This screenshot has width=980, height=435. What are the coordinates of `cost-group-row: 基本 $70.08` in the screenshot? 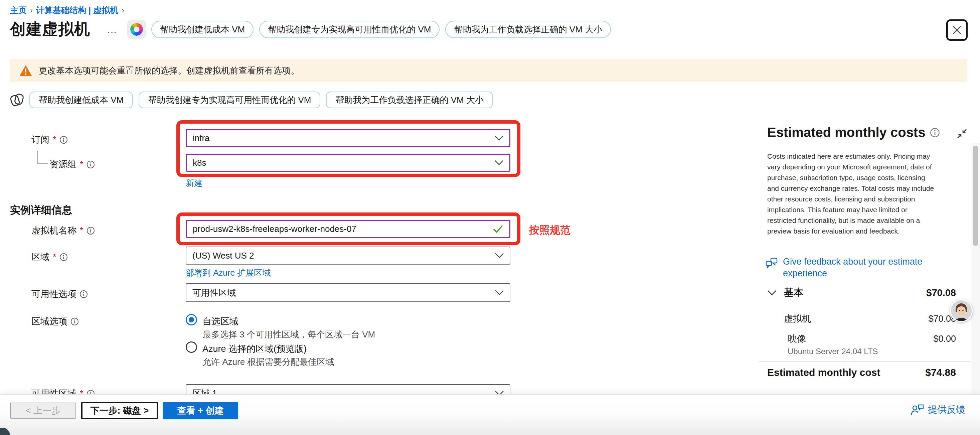 It's located at (862, 293).